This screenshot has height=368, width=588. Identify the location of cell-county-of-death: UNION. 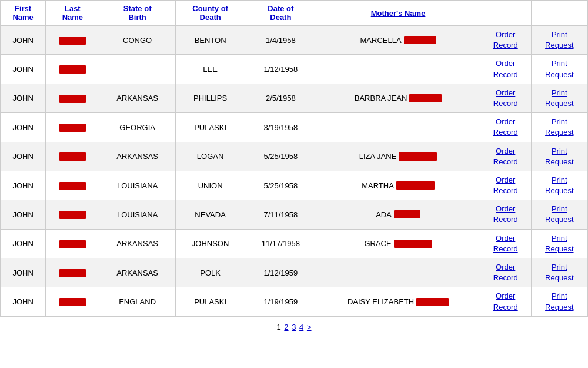
(211, 185).